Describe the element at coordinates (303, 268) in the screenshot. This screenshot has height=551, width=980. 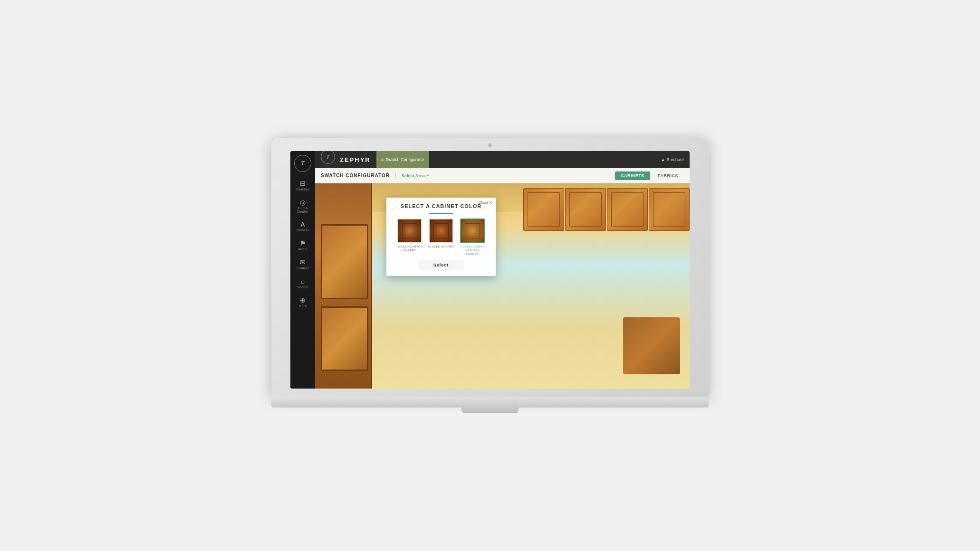
I see `contact-label: Contact` at that location.